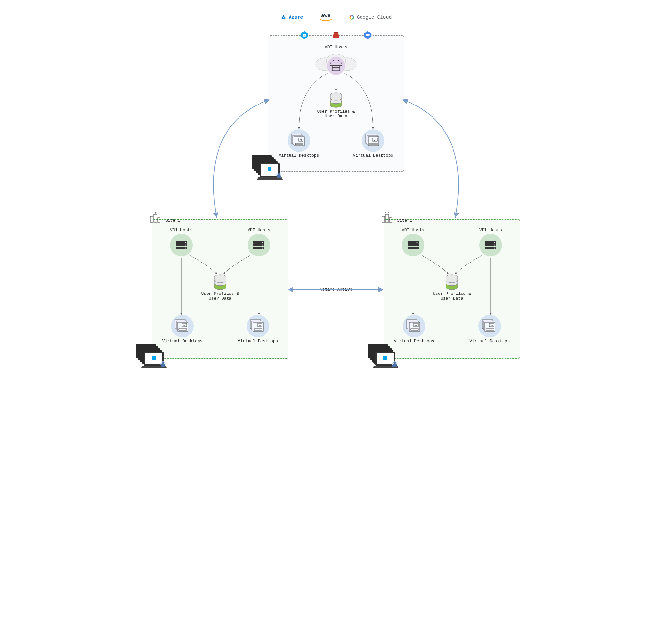 This screenshot has height=627, width=672. I want to click on gcp-storage-icon, so click(368, 35).